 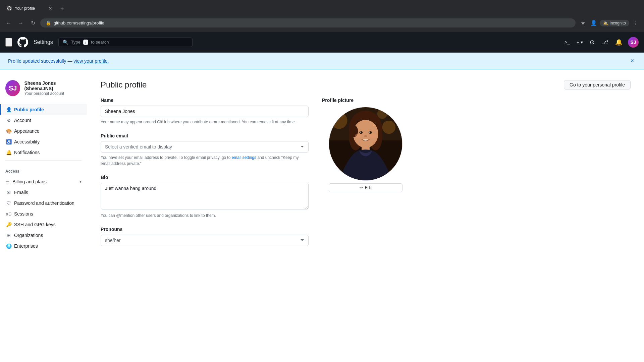 What do you see at coordinates (605, 42) in the screenshot?
I see `pull-requests-button: ⎇` at bounding box center [605, 42].